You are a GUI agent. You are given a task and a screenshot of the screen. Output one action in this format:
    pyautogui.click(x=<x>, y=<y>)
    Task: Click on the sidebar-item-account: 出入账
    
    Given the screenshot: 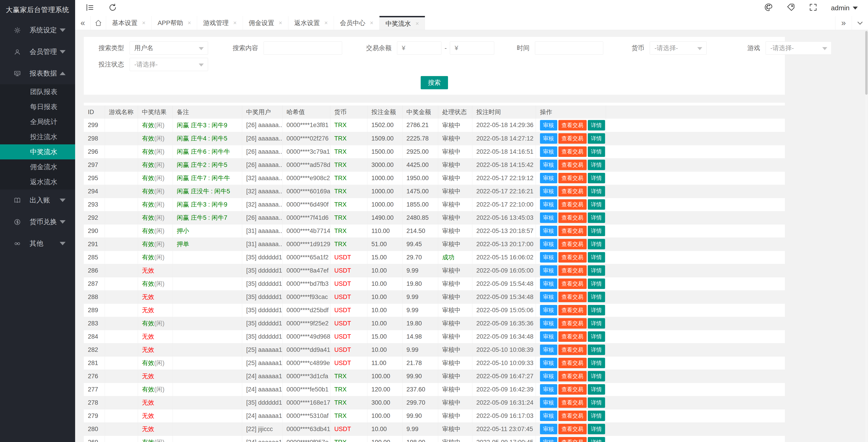 What is the action you would take?
    pyautogui.click(x=38, y=200)
    